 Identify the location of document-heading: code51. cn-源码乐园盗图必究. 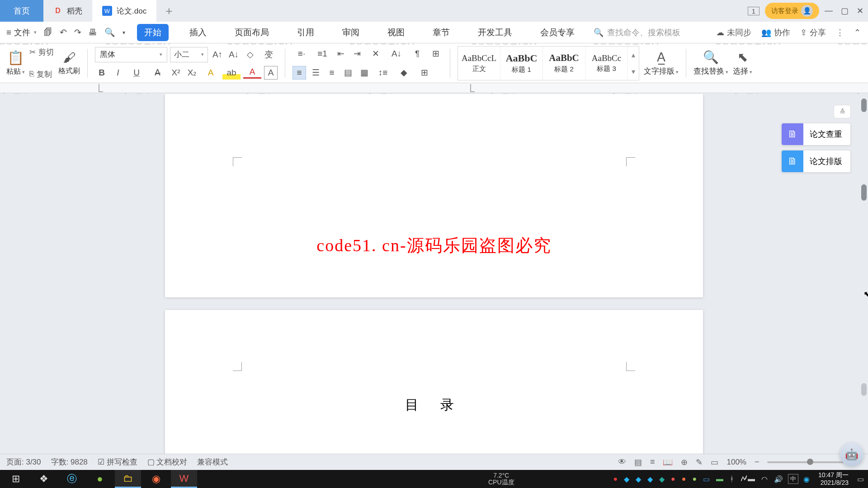
(434, 246).